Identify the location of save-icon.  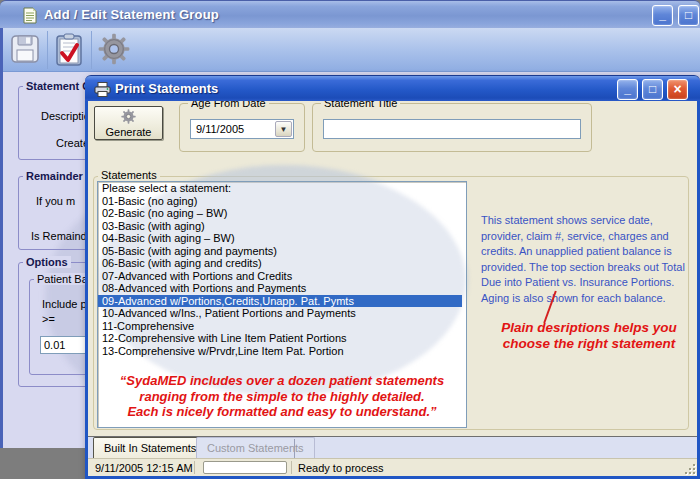
(25, 49).